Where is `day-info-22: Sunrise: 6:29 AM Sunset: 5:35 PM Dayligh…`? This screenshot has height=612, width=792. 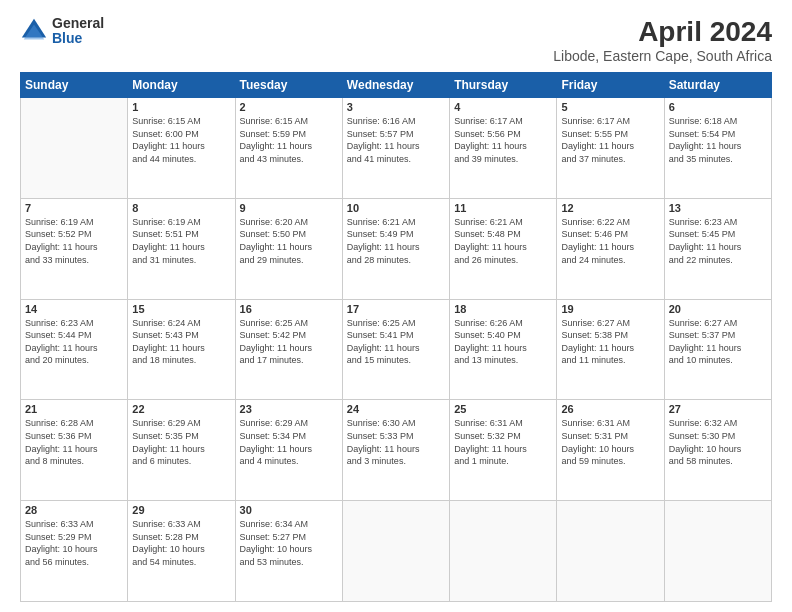 day-info-22: Sunrise: 6:29 AM Sunset: 5:35 PM Dayligh… is located at coordinates (181, 442).